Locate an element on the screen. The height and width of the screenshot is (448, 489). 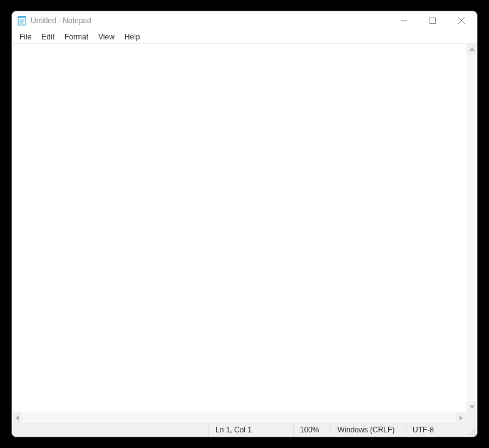
scroll-up-button is located at coordinates (472, 49).